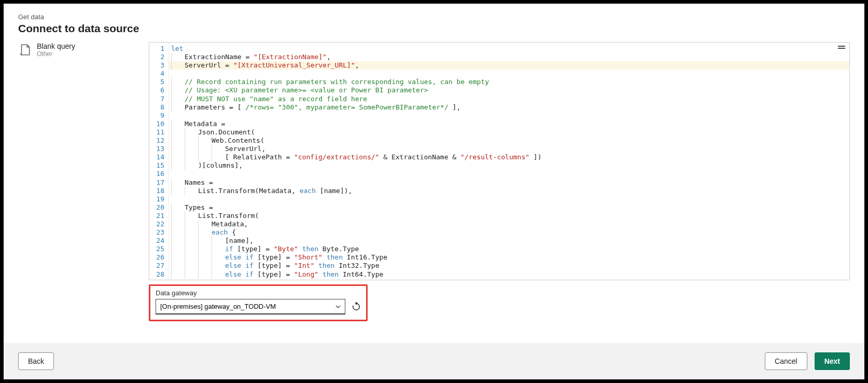 This screenshot has height=383, width=868. What do you see at coordinates (218, 306) in the screenshot?
I see `data-gateway-value: [On-premises] gateway_on_TODD-VM` at bounding box center [218, 306].